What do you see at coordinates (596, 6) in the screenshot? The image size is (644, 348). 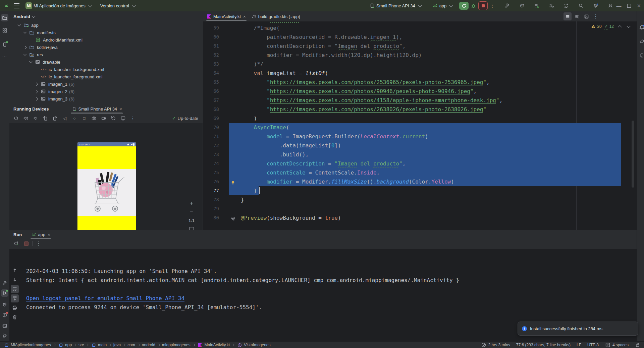 I see `settings-button` at bounding box center [596, 6].